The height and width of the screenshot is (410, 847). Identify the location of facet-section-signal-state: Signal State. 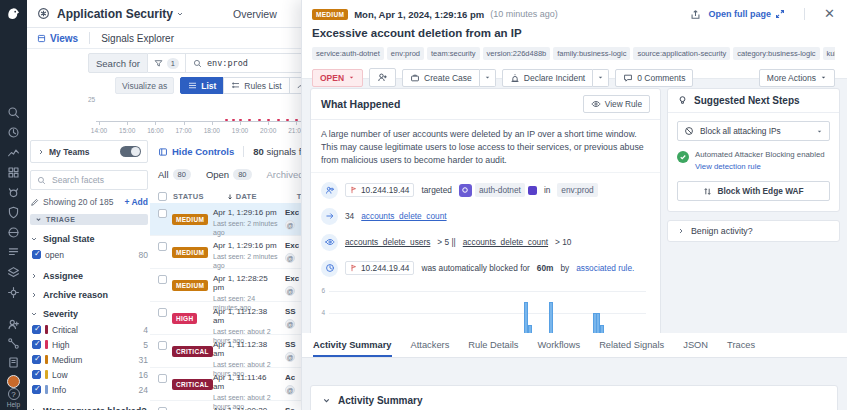
(89, 239).